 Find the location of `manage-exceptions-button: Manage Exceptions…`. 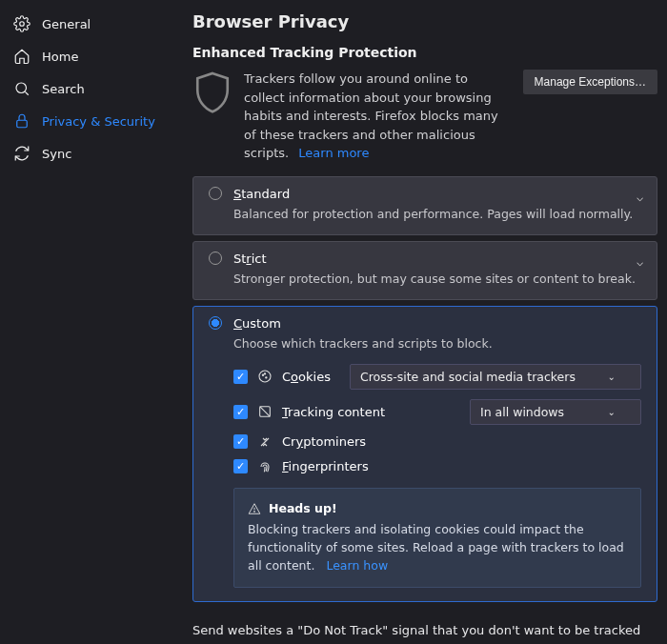

manage-exceptions-button: Manage Exceptions… is located at coordinates (591, 82).